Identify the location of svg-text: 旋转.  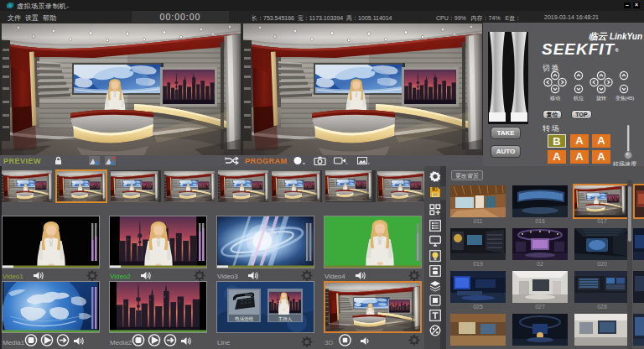
(601, 99).